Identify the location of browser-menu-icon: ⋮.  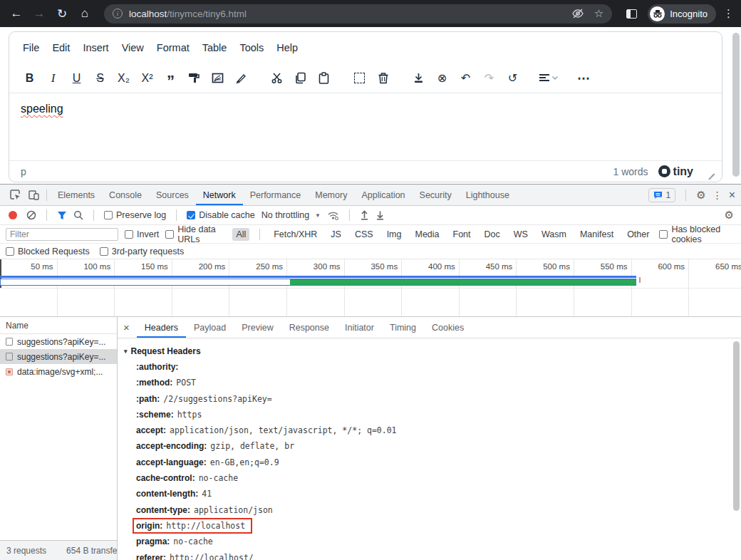
(728, 14).